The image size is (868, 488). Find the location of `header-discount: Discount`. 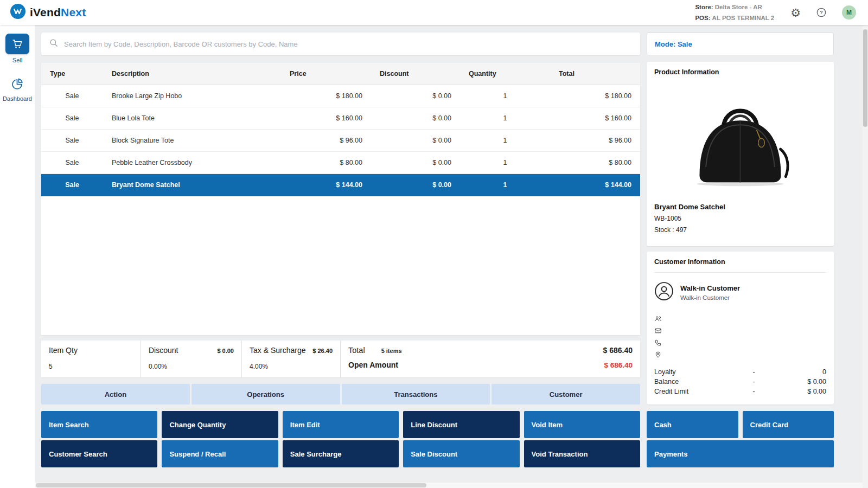

header-discount: Discount is located at coordinates (416, 74).